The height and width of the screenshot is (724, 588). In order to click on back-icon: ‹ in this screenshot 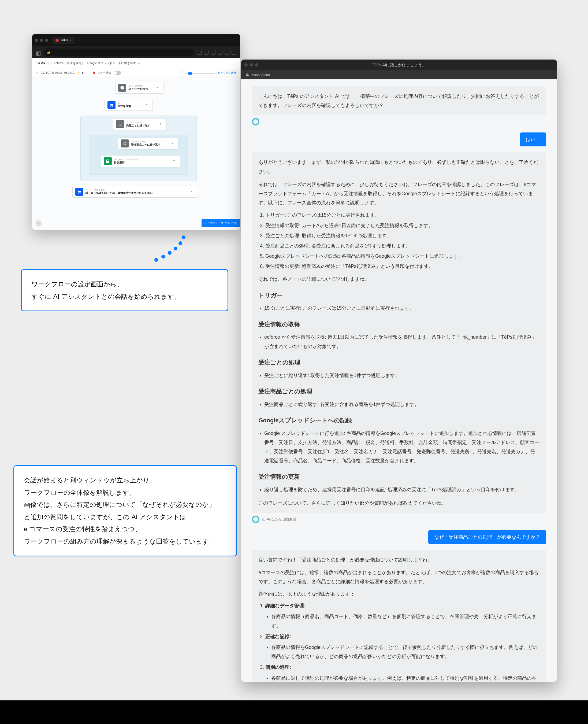, I will do `click(52, 63)`.